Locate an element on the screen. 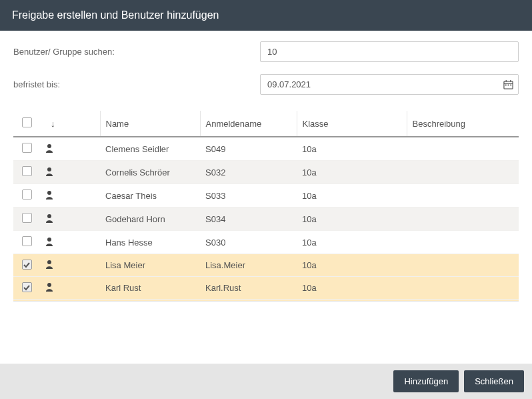  calendar-button is located at coordinates (508, 84).